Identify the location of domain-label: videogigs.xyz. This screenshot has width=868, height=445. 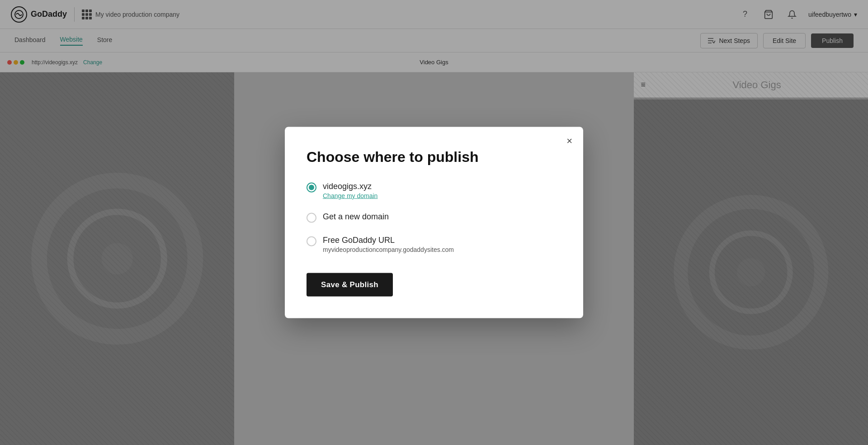
(350, 186).